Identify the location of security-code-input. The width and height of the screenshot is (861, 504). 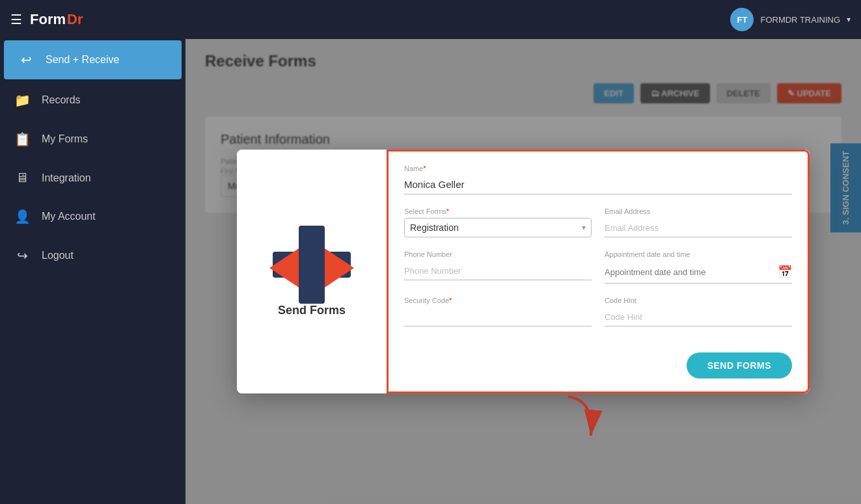
(498, 317).